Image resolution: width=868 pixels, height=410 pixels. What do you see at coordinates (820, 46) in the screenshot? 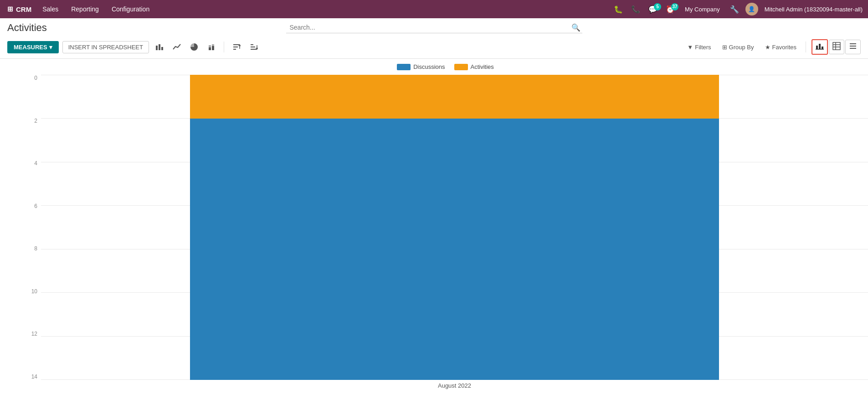
I see `chart-view-icon` at bounding box center [820, 46].